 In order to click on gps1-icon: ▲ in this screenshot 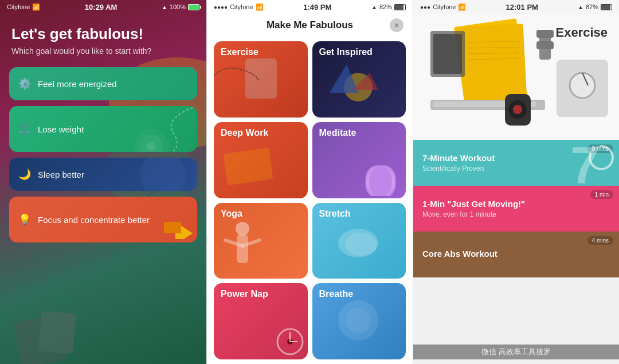, I will do `click(164, 7)`.